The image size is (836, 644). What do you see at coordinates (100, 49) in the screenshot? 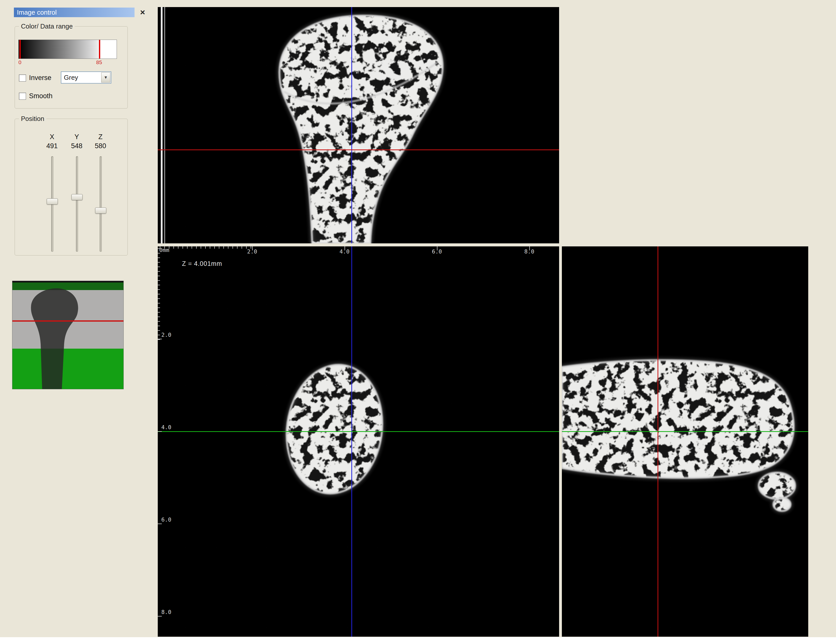
I see `range-max-marker` at bounding box center [100, 49].